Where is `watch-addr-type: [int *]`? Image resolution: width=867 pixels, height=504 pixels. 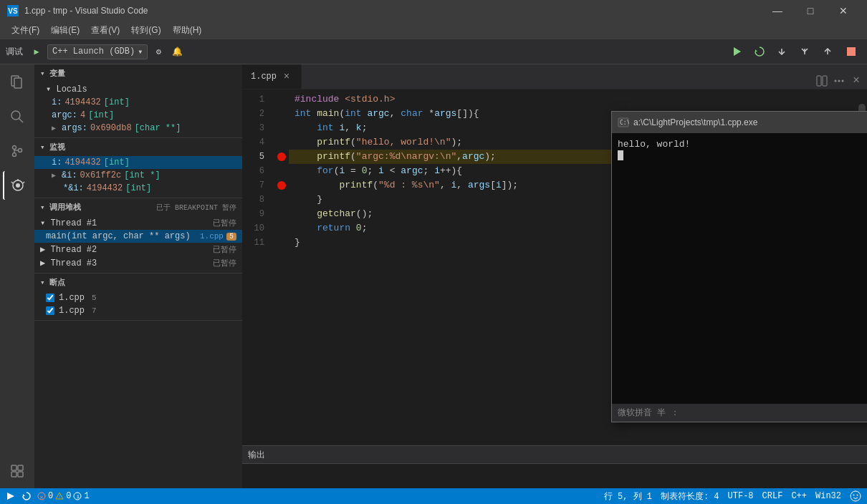 watch-addr-type: [int *] is located at coordinates (142, 175).